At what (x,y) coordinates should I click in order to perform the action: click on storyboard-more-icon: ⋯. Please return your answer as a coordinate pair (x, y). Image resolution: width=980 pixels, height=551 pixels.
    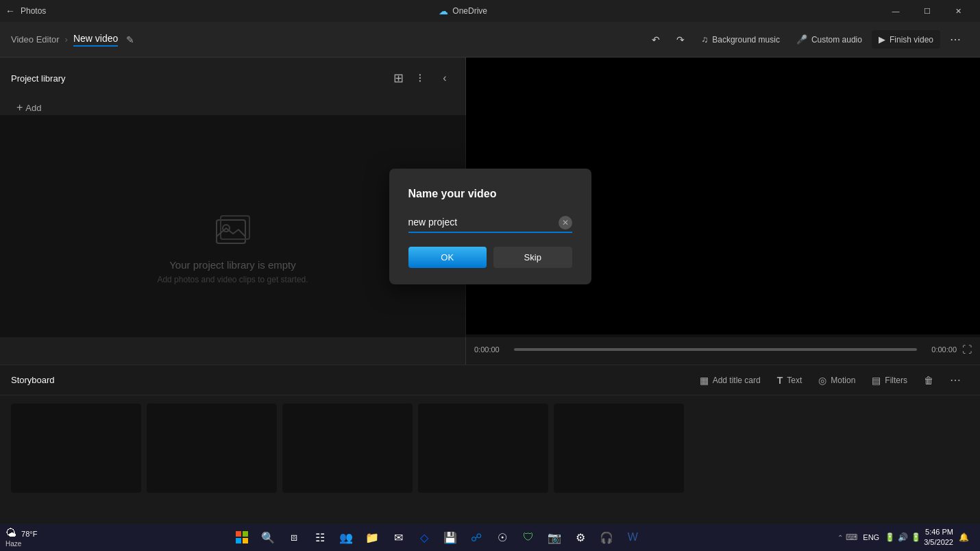
    Looking at the image, I should click on (956, 380).